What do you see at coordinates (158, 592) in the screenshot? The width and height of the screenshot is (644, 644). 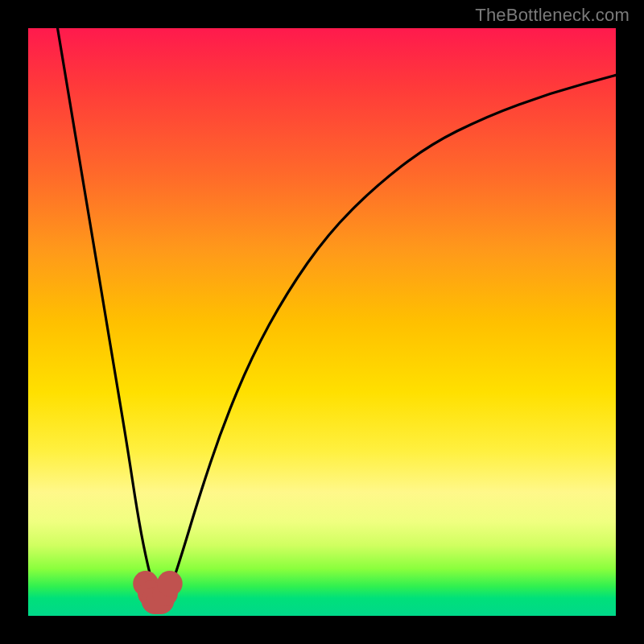 I see `min-region-markers` at bounding box center [158, 592].